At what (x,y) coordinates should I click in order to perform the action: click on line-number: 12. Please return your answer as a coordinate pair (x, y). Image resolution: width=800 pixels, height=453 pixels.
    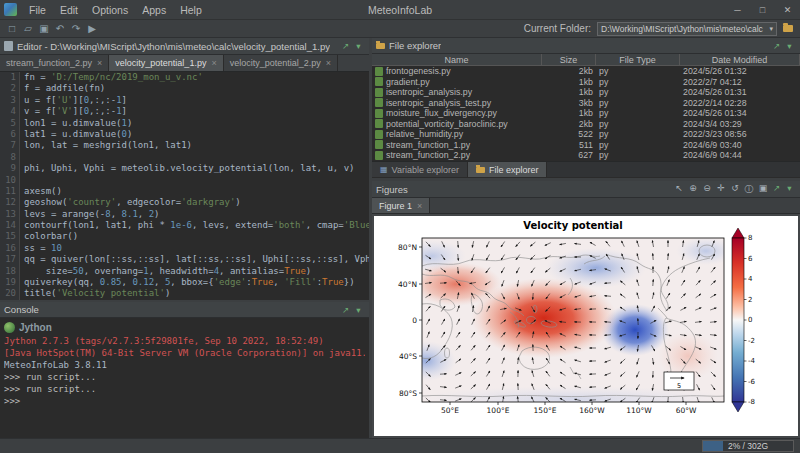
    Looking at the image, I should click on (10, 202).